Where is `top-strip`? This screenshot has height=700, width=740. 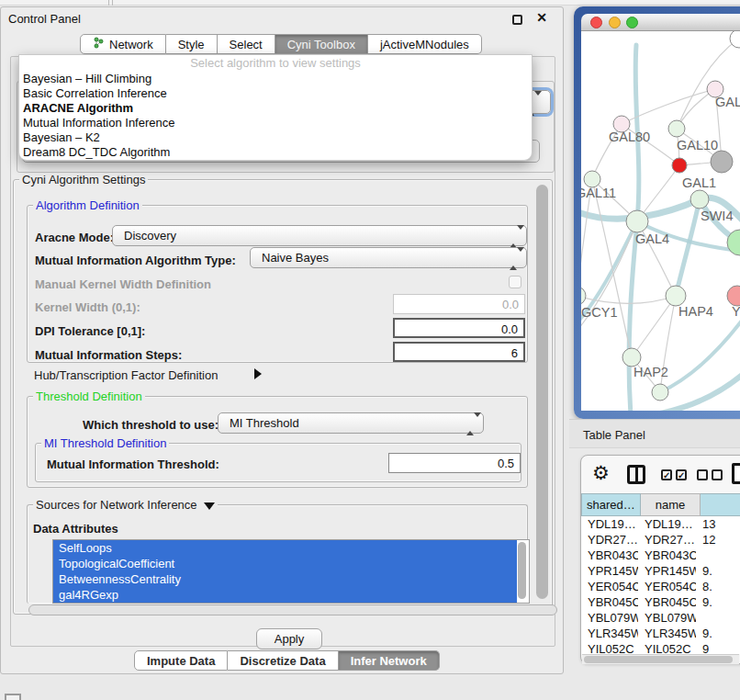 top-strip is located at coordinates (370, 3).